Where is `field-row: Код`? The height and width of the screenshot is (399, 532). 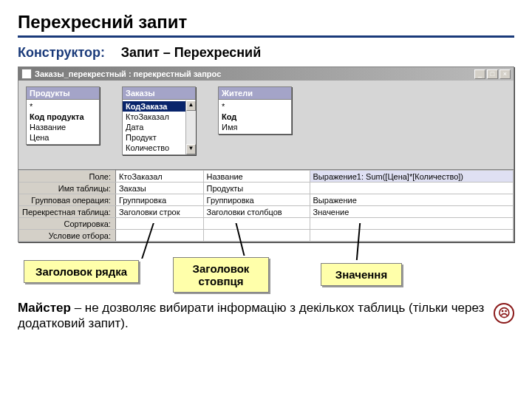
field-row: Код is located at coordinates (255, 117).